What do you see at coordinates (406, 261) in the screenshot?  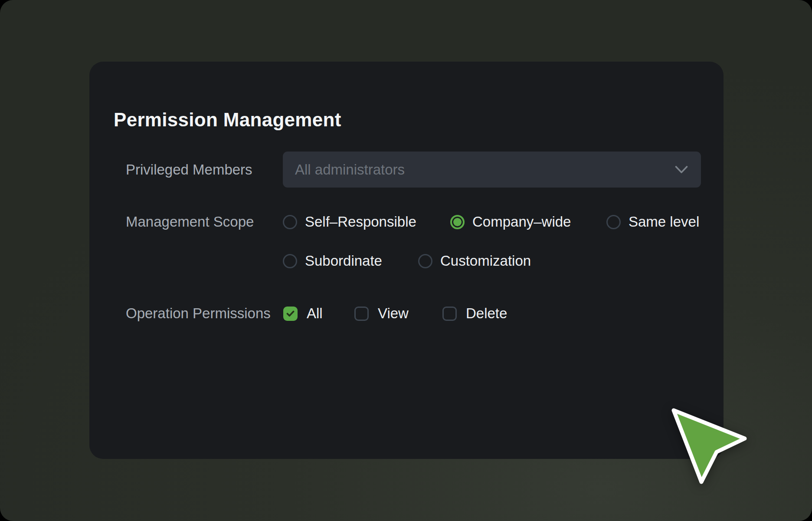 I see `management-scope-row-2: Subordinate Customization` at bounding box center [406, 261].